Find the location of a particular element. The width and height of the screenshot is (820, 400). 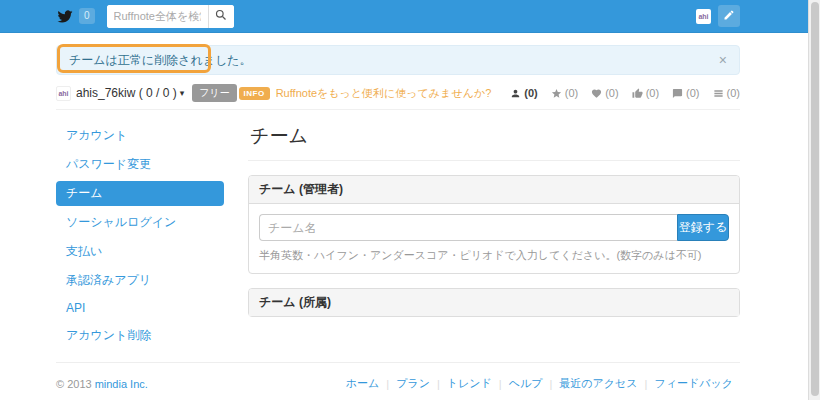

pencil-icon is located at coordinates (729, 16).